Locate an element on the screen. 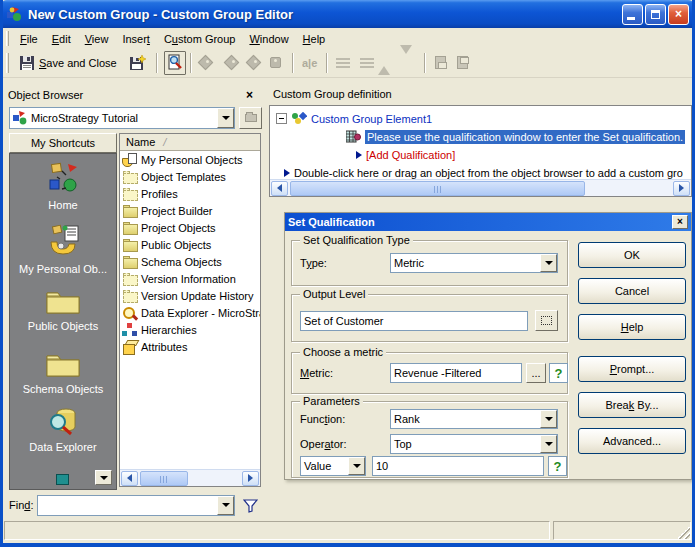  column-label: Name is located at coordinates (140, 142).